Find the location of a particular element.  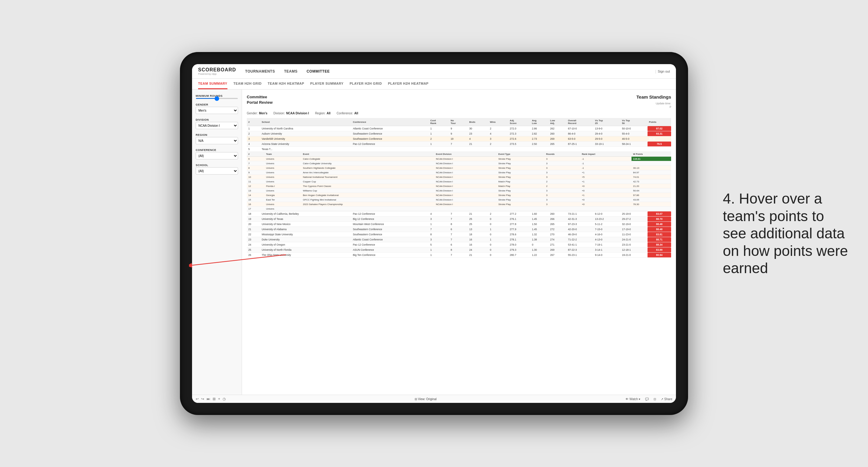

region-label: Region is located at coordinates (217, 135).